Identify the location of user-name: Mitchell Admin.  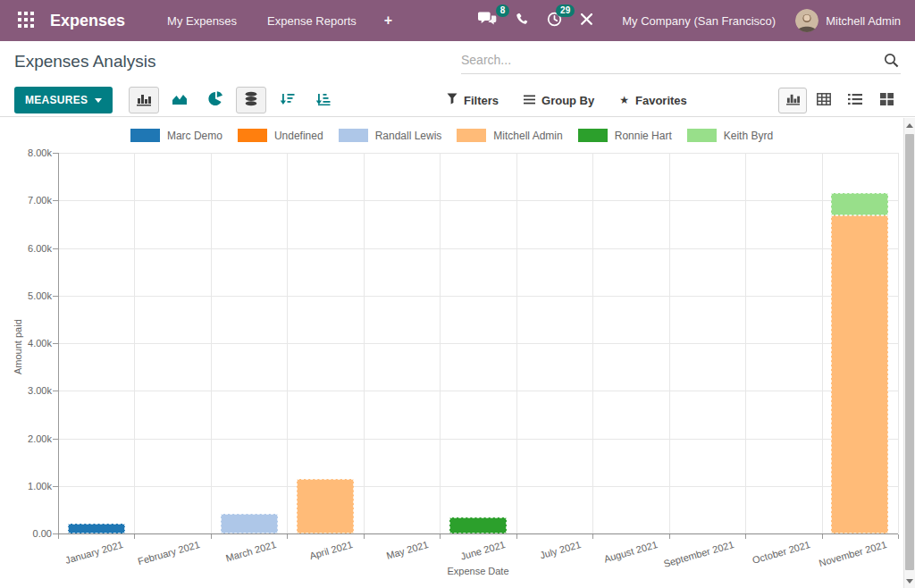
(863, 21).